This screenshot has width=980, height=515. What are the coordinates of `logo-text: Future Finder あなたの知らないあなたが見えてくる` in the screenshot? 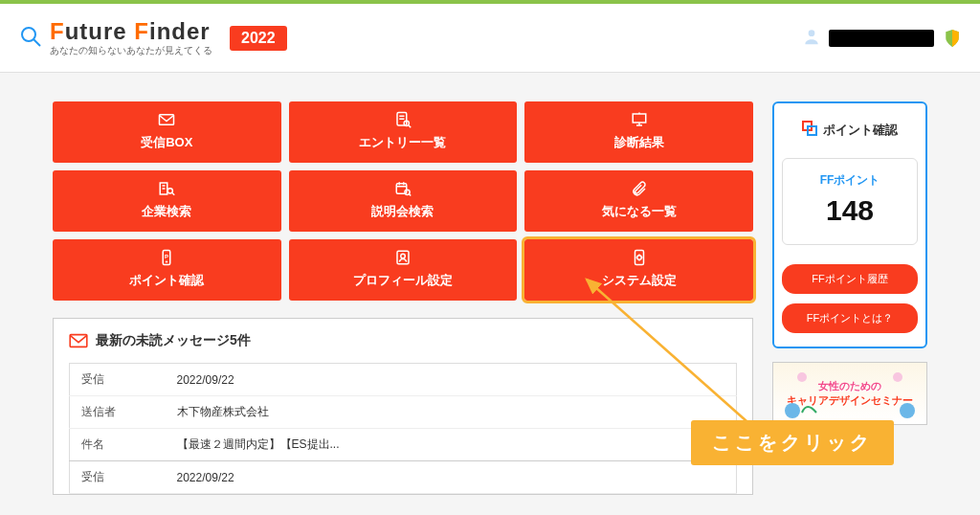 It's located at (131, 38).